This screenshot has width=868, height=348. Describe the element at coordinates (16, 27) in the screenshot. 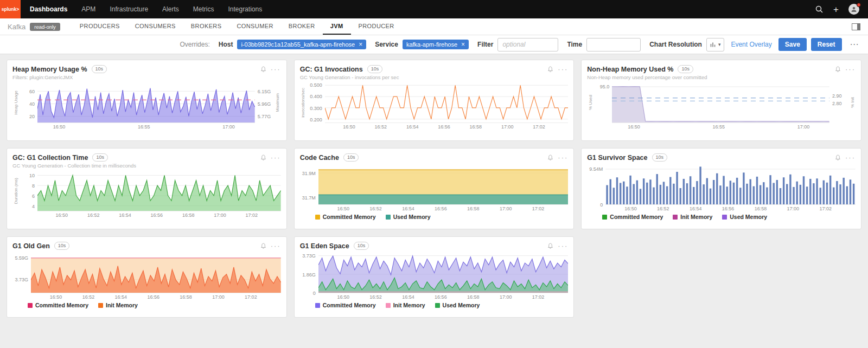

I see `breadcrumb: Kafka` at that location.